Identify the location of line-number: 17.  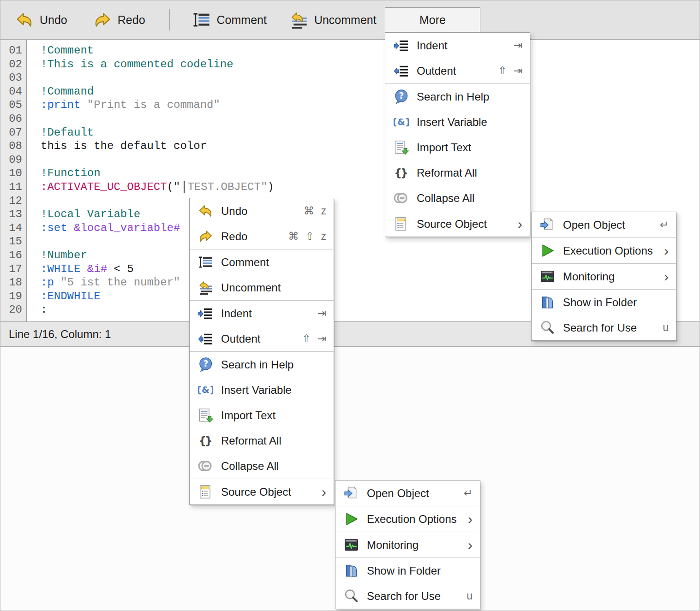
(13, 269).